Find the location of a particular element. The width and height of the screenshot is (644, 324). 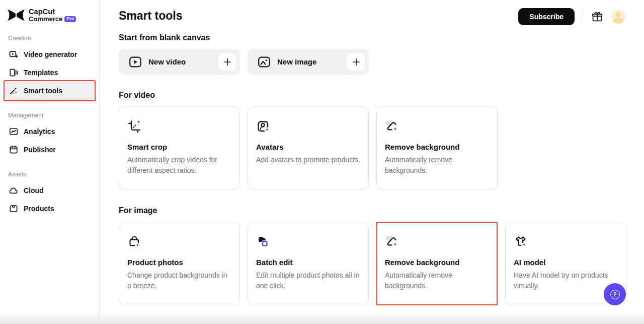

smart-tools-icon is located at coordinates (14, 91).